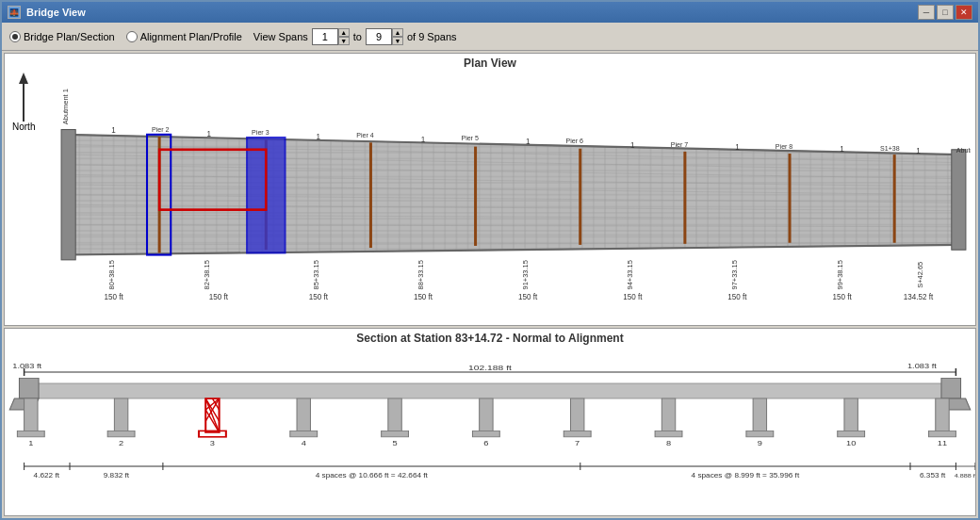 The width and height of the screenshot is (980, 520). Describe the element at coordinates (15, 37) in the screenshot. I see `bridge-plan-radio` at that location.